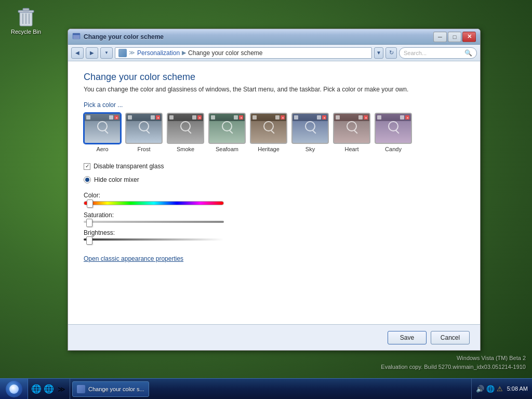 This screenshot has height=399, width=532. What do you see at coordinates (517, 389) in the screenshot?
I see `clock: 5:08 AM` at bounding box center [517, 389].